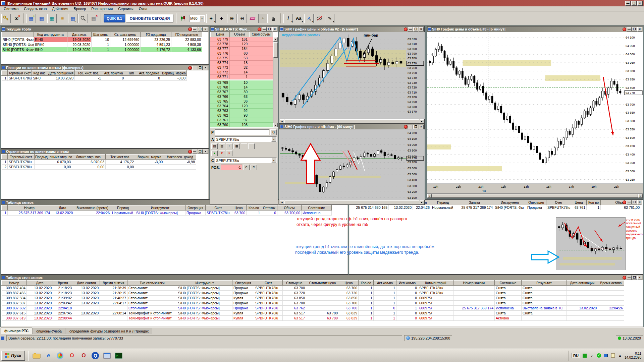 Image resolution: width=644 pixels, height=362 pixels. What do you see at coordinates (30, 208) in the screenshot?
I see `column-header: Номер` at bounding box center [30, 208].